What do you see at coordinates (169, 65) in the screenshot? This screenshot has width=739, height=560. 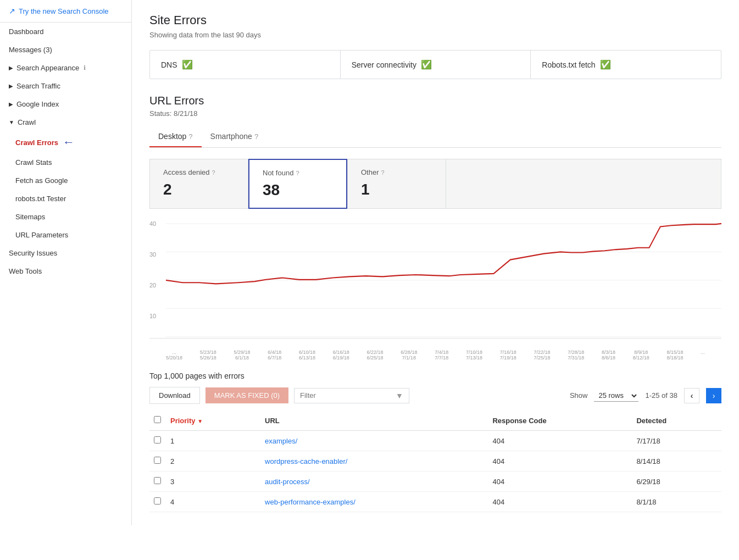 I see `dns-label: DNS` at bounding box center [169, 65].